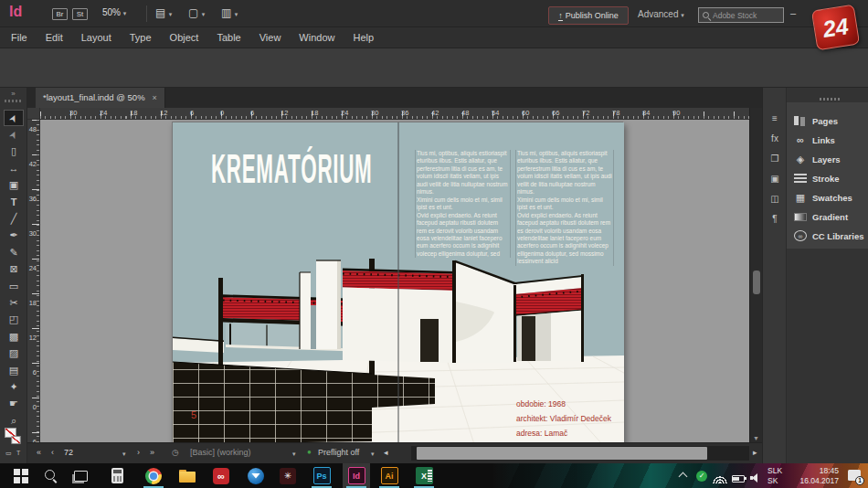  I want to click on vertical-scrollbar: ▼, so click(756, 275).